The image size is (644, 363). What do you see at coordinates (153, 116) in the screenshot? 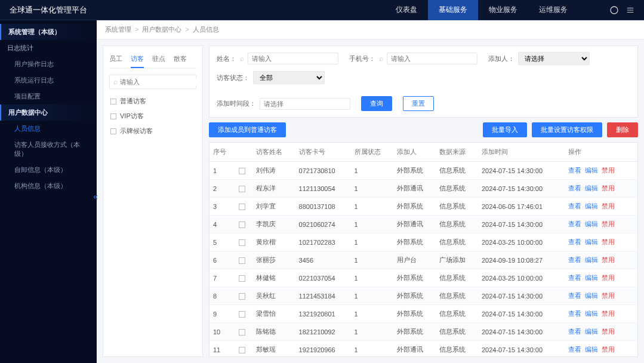
I see `category-item: VIP访客` at bounding box center [153, 116].